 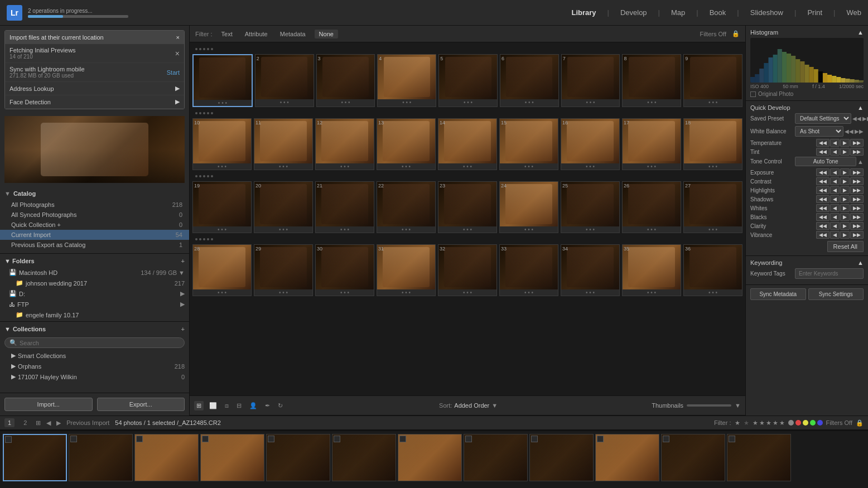 I want to click on photo-cell: • • •, so click(x=223, y=80).